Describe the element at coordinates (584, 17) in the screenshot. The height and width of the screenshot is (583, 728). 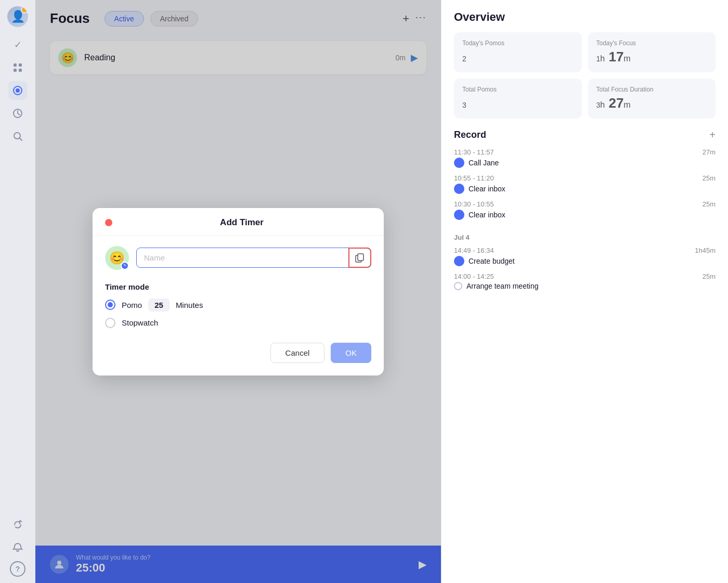
I see `overview-title: Overview` at that location.